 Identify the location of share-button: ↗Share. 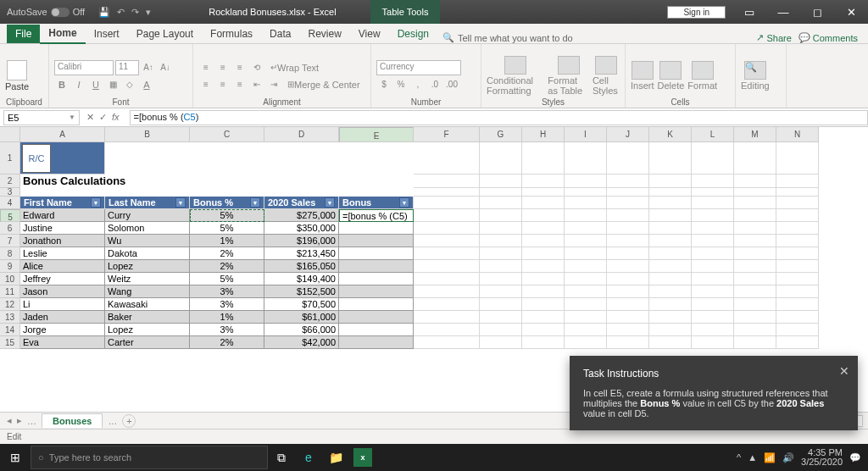
(773, 37).